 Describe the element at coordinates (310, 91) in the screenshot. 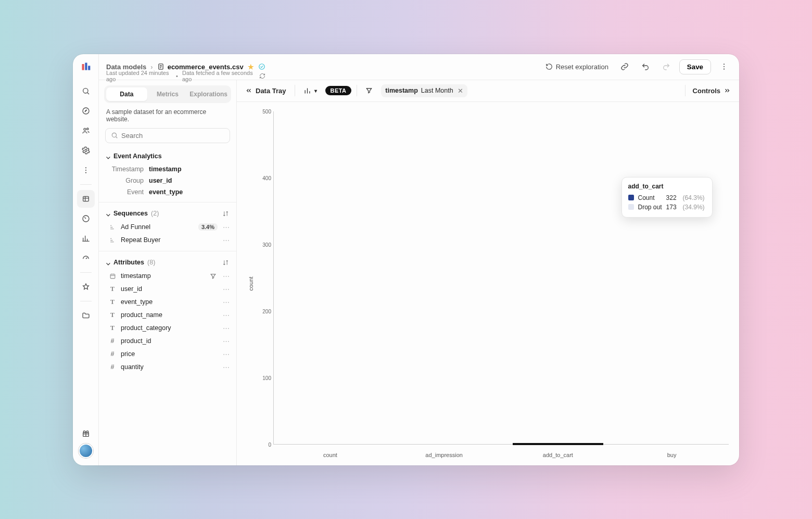

I see `chart-type-button: ▾` at that location.